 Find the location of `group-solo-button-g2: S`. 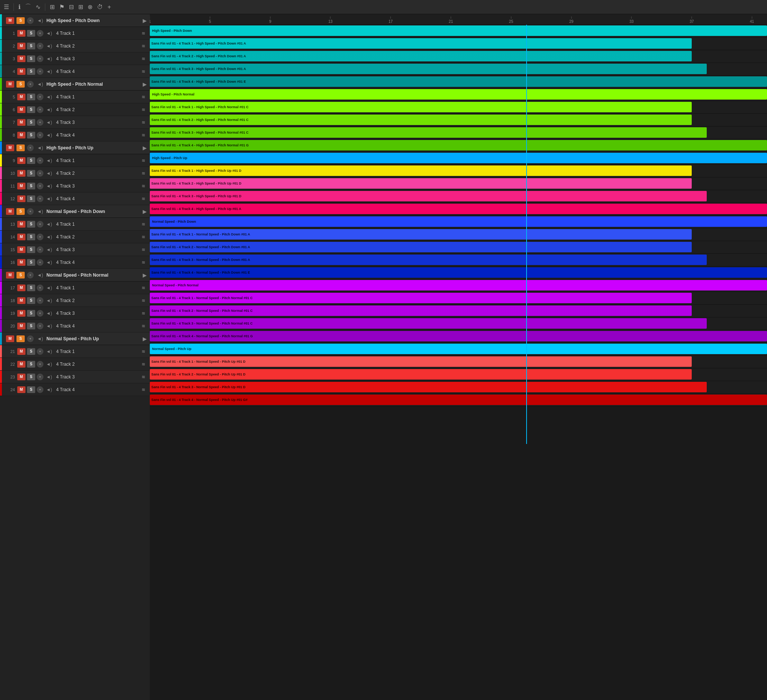

group-solo-button-g2: S is located at coordinates (21, 84).